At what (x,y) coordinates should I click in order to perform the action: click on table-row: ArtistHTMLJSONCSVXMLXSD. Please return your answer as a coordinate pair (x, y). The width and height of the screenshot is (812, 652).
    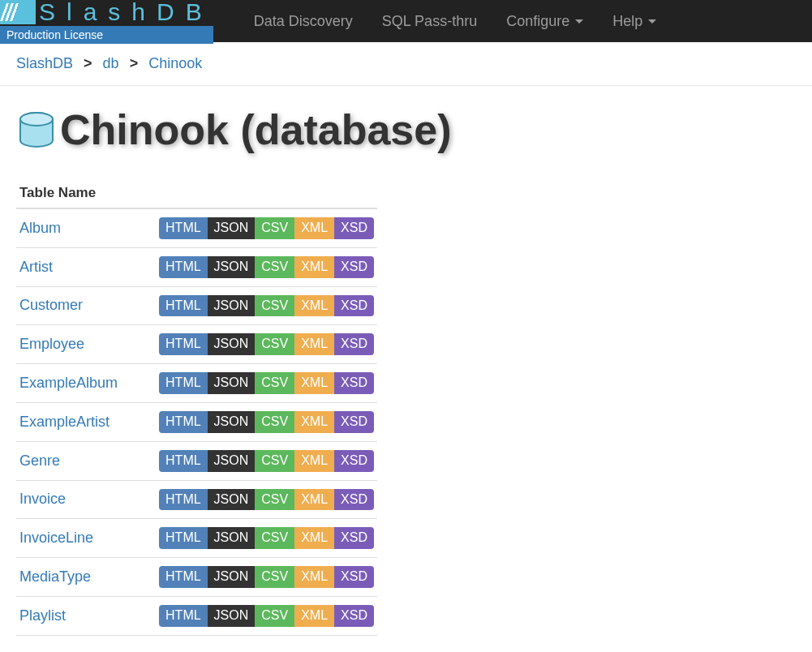
    Looking at the image, I should click on (196, 268).